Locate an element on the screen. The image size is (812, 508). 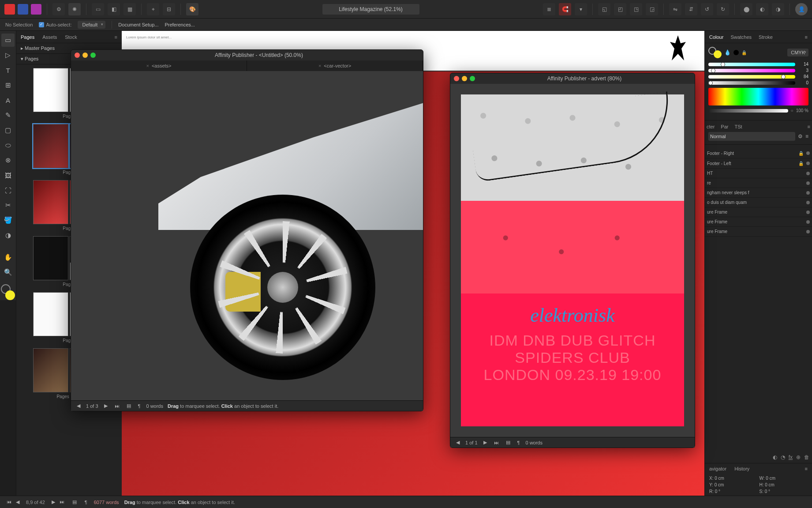
flip-v-icon: ⇵ is located at coordinates (691, 9).